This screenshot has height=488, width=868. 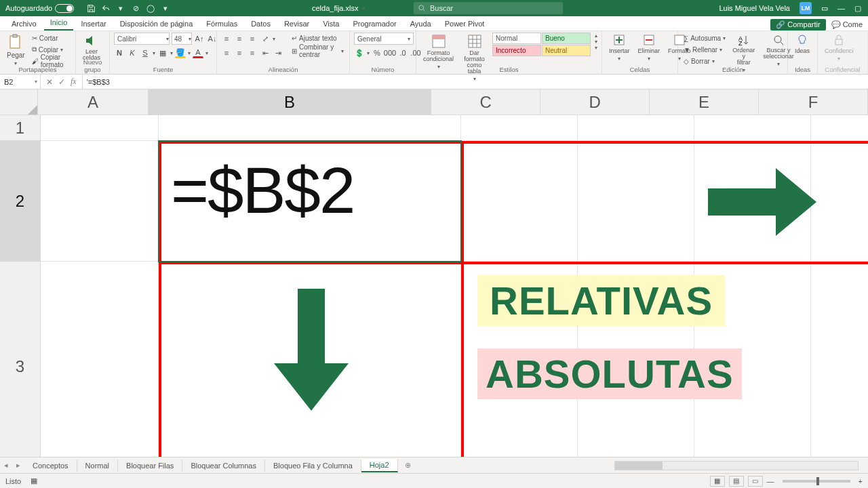 I want to click on tab-inicio: Inicio, so click(x=59, y=23).